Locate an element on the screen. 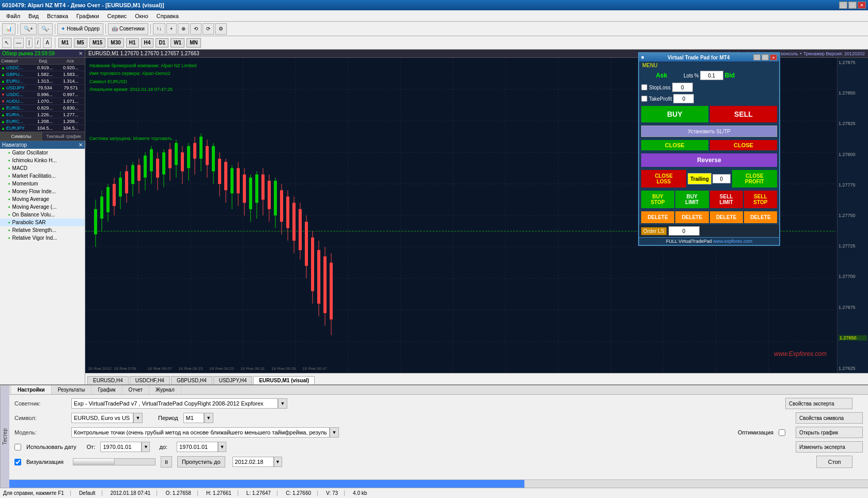 Image resolution: width=868 pixels, height=498 pixels. tab-tick: Тиковый график is located at coordinates (64, 136).